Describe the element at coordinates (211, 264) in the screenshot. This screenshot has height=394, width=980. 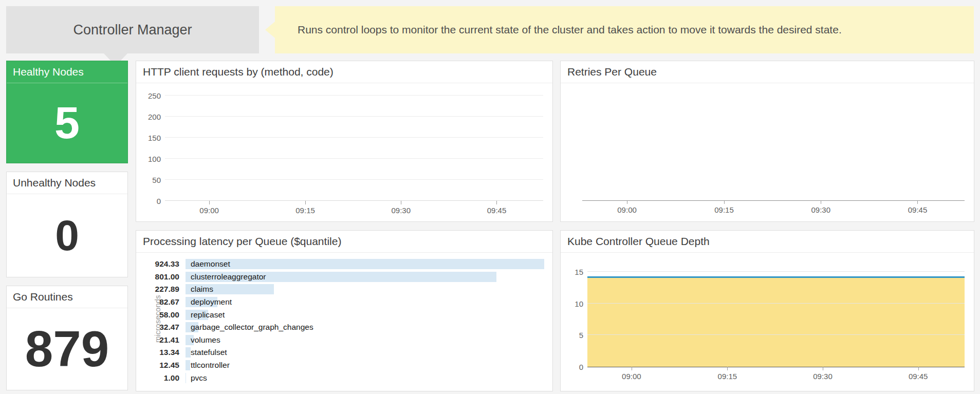
I see `latency-queue-label: daemonset` at that location.